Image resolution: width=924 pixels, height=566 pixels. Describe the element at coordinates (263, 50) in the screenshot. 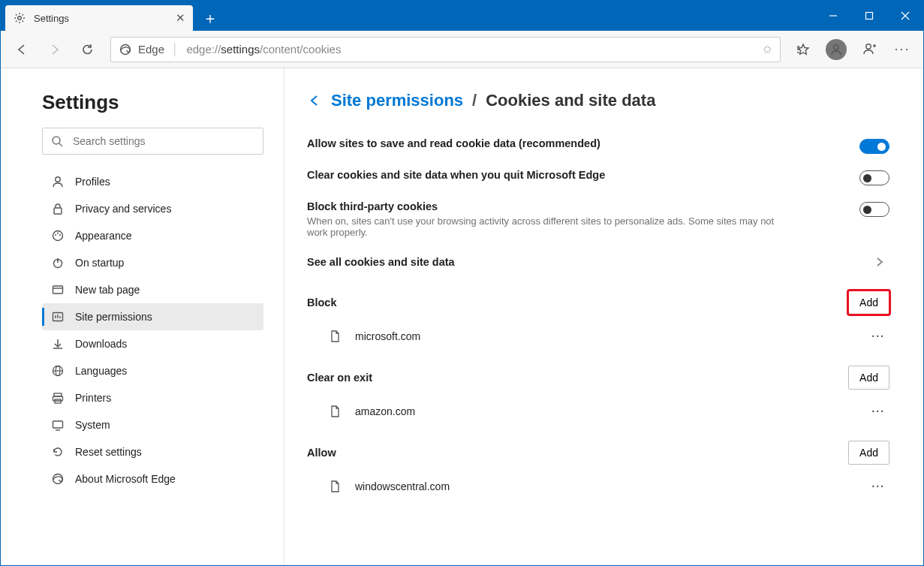

I see `url-text: edge://settings/content/cookies` at that location.